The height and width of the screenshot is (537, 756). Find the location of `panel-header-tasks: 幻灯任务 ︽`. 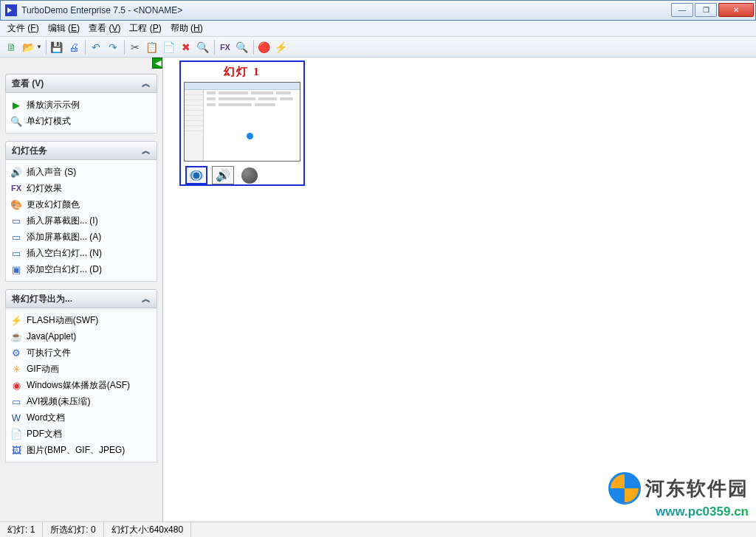

panel-header-tasks: 幻灯任务 ︽ is located at coordinates (81, 150).